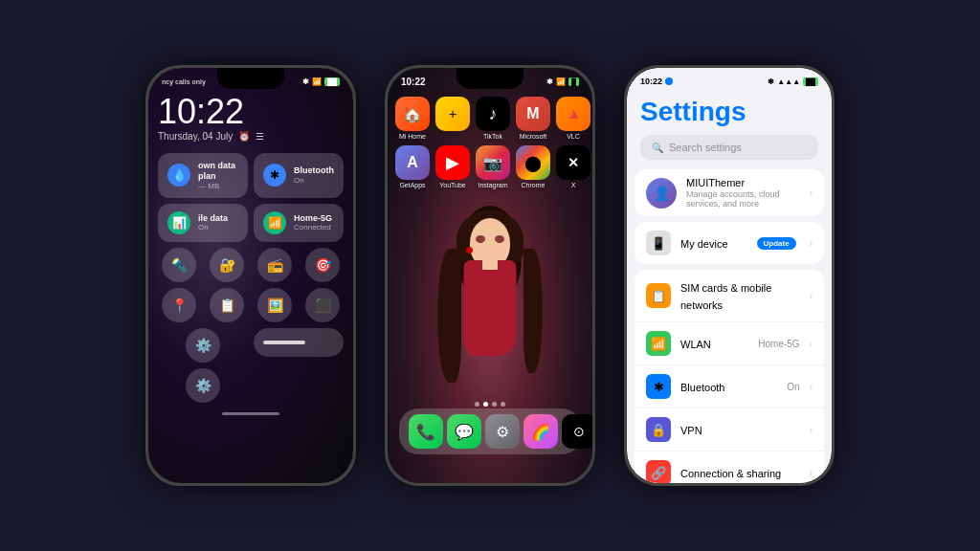 This screenshot has height=551, width=980. Describe the element at coordinates (426, 431) in the screenshot. I see `dock-phone: 📞` at that location.